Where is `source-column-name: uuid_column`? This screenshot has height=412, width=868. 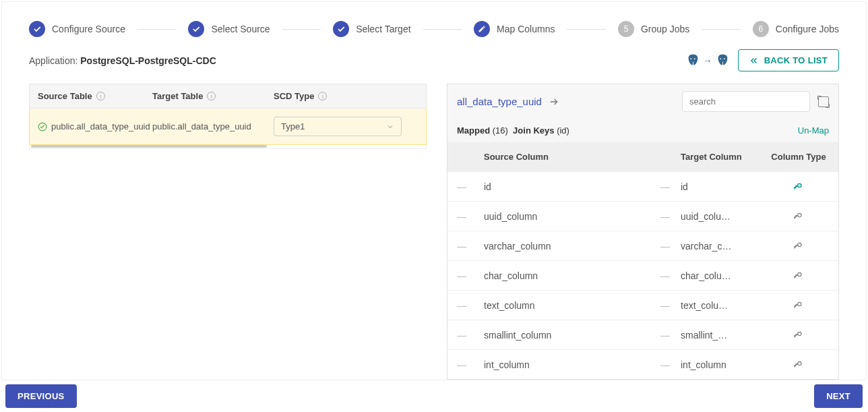
source-column-name: uuid_column is located at coordinates (572, 216).